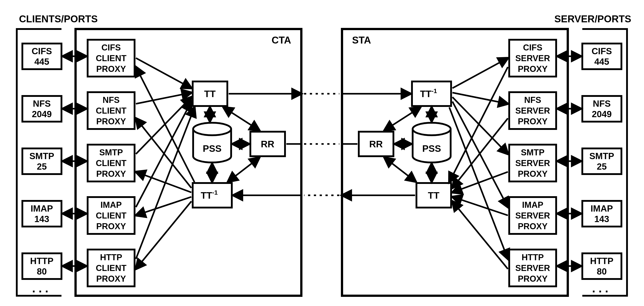 The image size is (644, 306). I want to click on http-client-proxy-l2: CLIENT, so click(111, 268).